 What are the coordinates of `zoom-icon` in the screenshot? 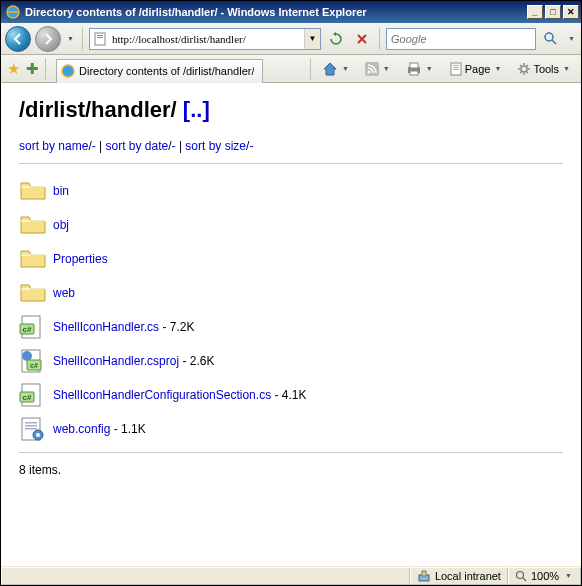 It's located at (521, 576).